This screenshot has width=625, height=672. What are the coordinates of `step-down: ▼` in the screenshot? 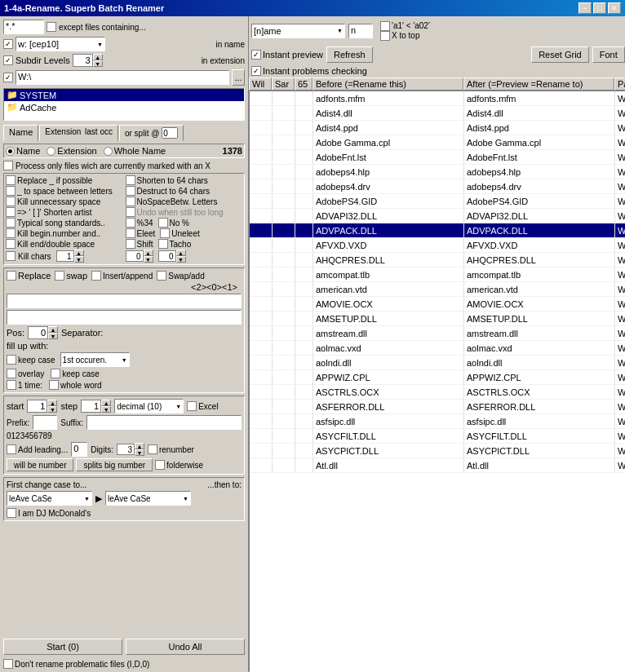 It's located at (106, 409).